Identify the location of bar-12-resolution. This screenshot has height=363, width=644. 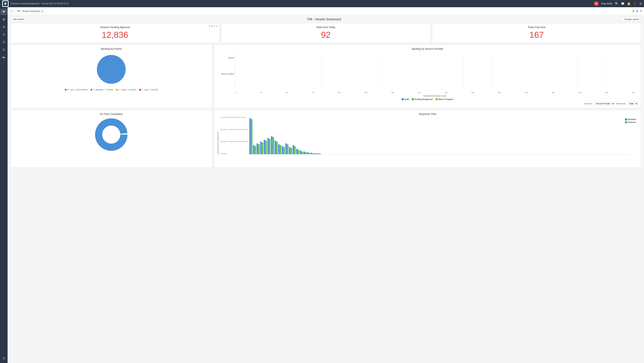
(290, 151).